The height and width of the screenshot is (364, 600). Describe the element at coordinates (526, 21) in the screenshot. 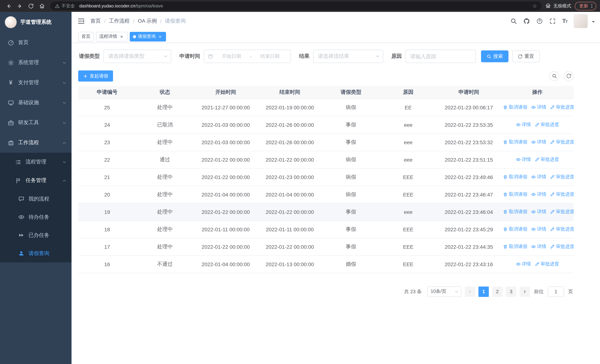

I see `github-icon` at that location.